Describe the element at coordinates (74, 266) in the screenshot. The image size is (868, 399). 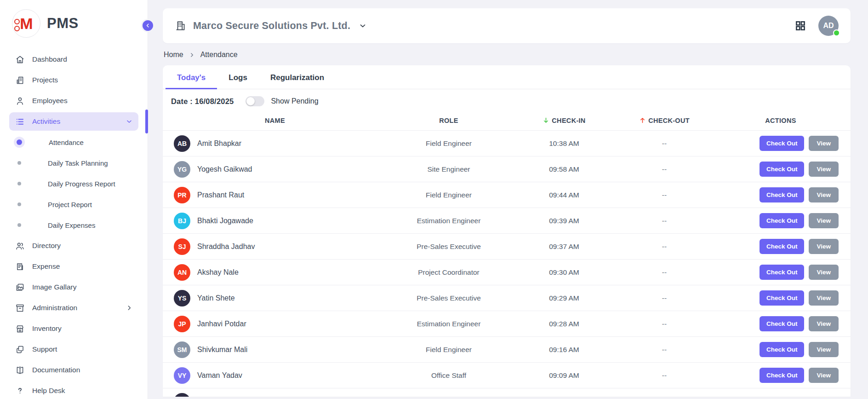
I see `sidebar-item-expense: Expense` at that location.